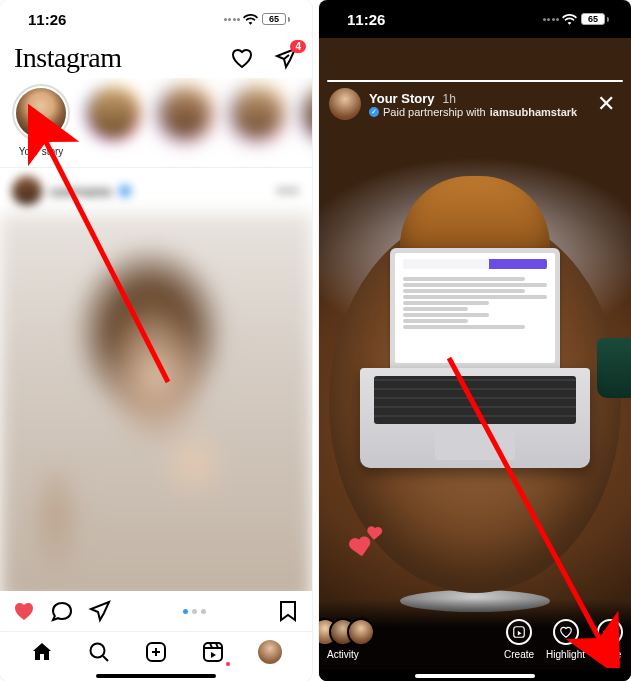 The image size is (631, 681). What do you see at coordinates (519, 632) in the screenshot?
I see `create-icon` at bounding box center [519, 632].